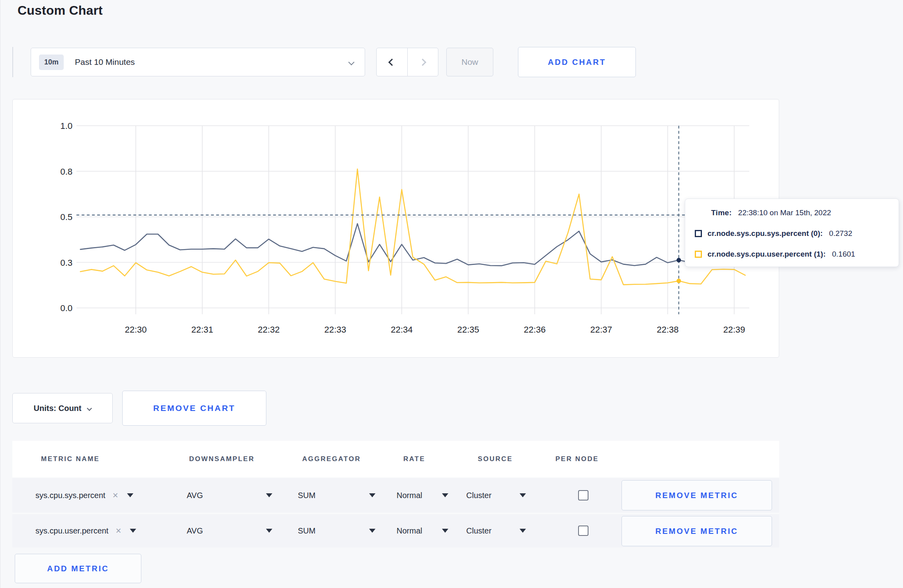  I want to click on svg-text: 22:30, so click(135, 329).